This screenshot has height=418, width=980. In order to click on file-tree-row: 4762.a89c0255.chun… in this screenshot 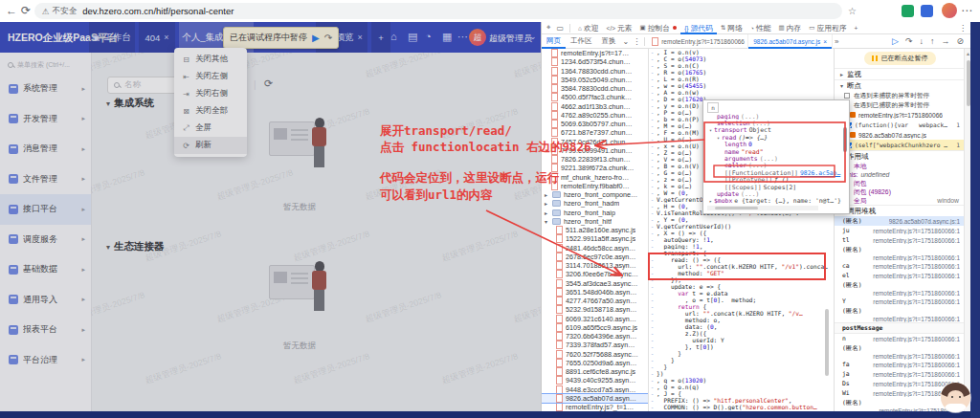, I will do `click(595, 115)`.